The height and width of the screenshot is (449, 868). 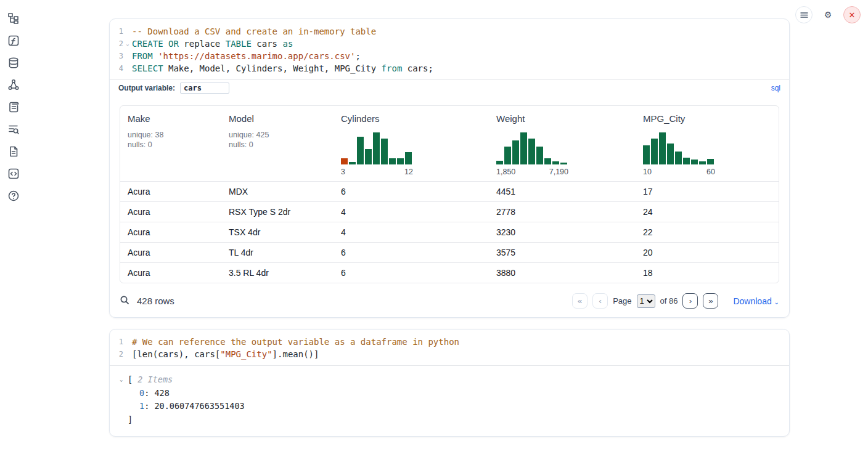 What do you see at coordinates (565, 192) in the screenshot?
I see `table-cell: 4451` at bounding box center [565, 192].